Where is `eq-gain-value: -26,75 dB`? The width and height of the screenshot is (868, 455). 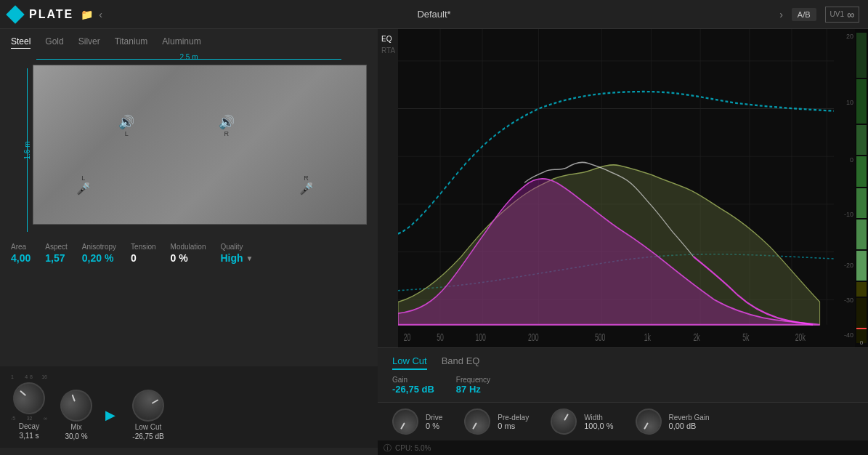
eq-gain-value: -26,75 dB is located at coordinates (413, 390).